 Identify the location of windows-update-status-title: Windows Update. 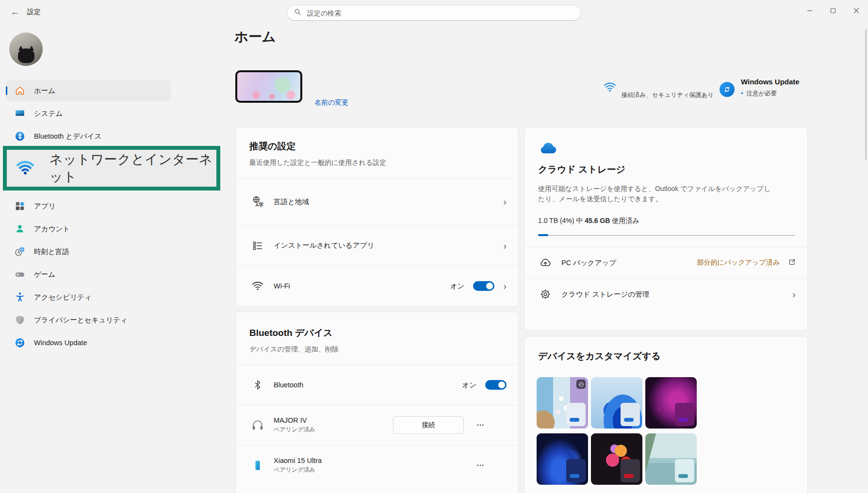
(770, 81).